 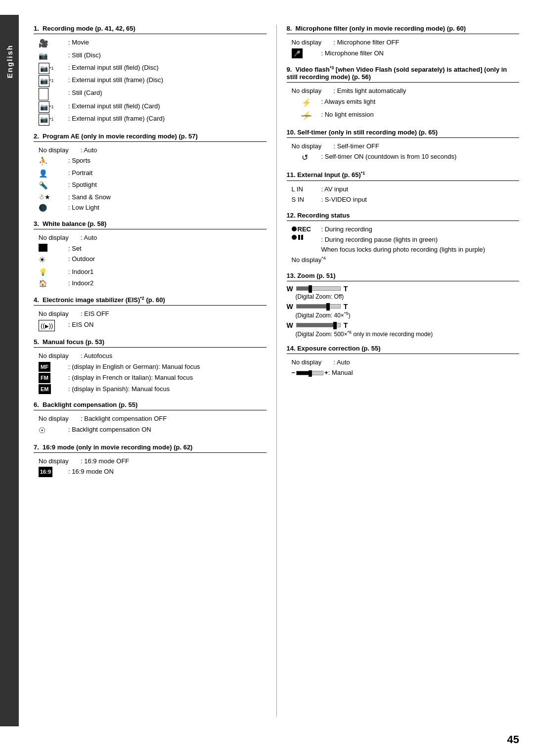 What do you see at coordinates (403, 368) in the screenshot?
I see `exposure-list: No display : Auto − +` at bounding box center [403, 368].